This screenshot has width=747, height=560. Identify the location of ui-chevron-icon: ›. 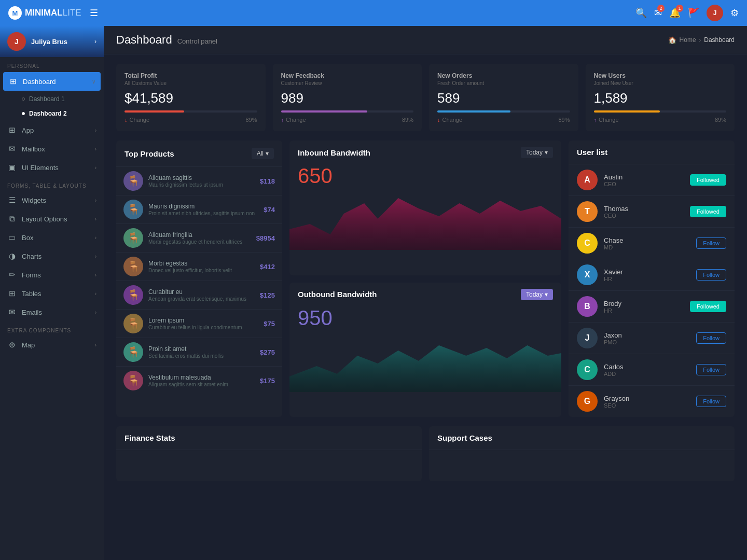
(95, 168).